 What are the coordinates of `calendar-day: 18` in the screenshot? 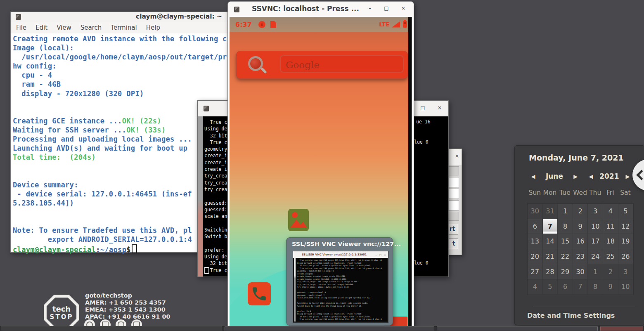 It's located at (611, 242).